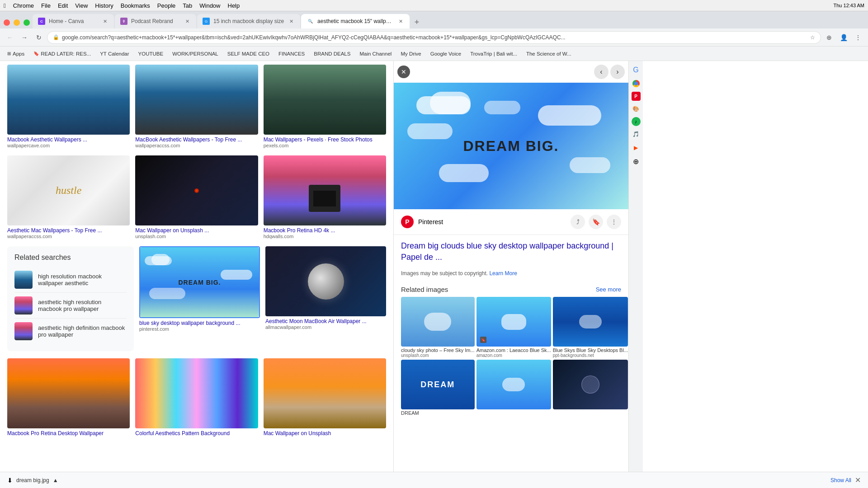  I want to click on more-options-button: ⋮, so click(614, 222).